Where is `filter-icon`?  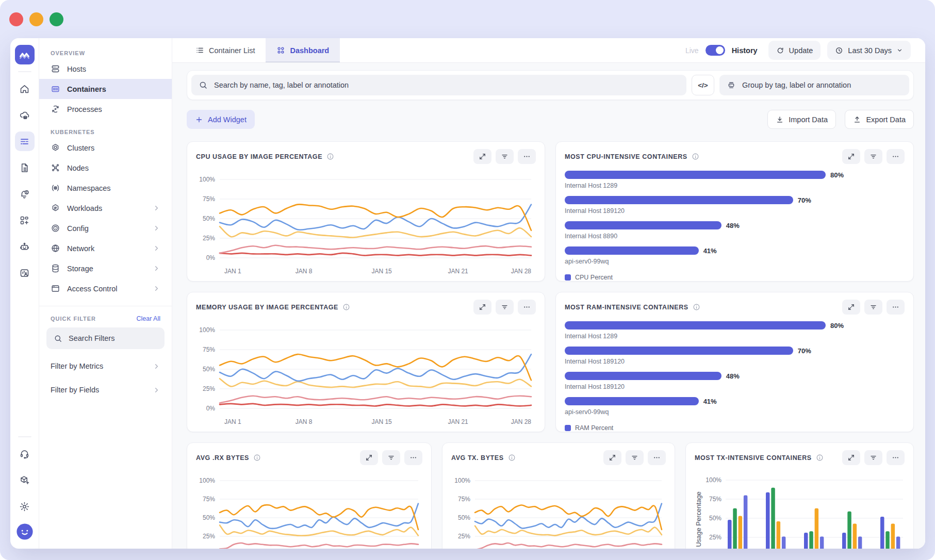
filter-icon is located at coordinates (504, 307).